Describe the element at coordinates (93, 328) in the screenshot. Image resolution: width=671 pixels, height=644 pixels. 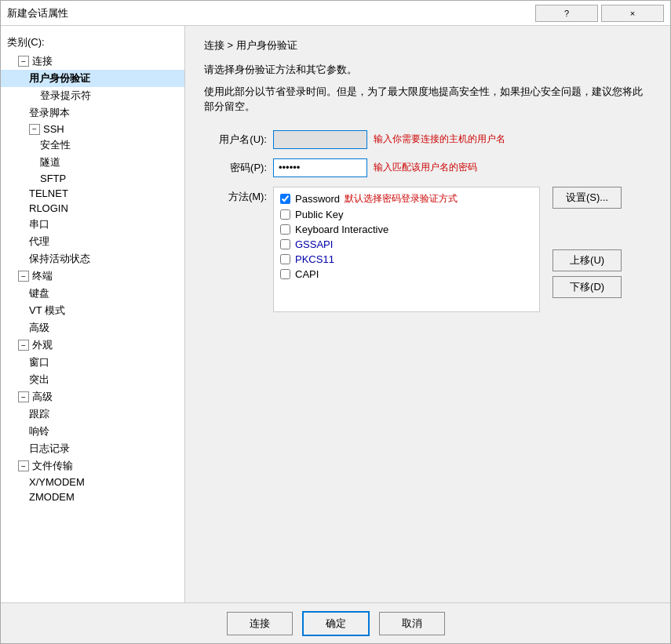
I see `sidebar-item-terminal-advanced: 高级` at that location.